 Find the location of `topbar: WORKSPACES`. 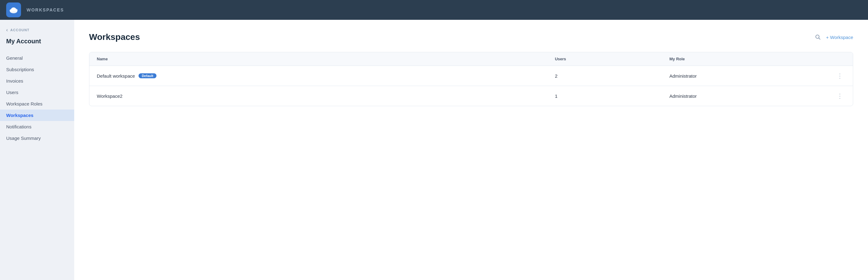

topbar: WORKSPACES is located at coordinates (434, 10).